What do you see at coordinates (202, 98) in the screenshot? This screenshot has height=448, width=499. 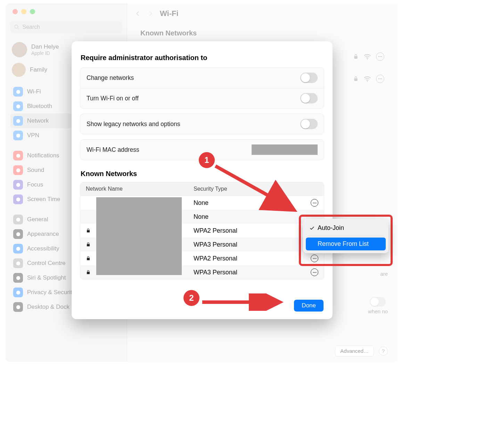 I see `row-turn-wifi: Turn Wi-Fi on or off` at bounding box center [202, 98].